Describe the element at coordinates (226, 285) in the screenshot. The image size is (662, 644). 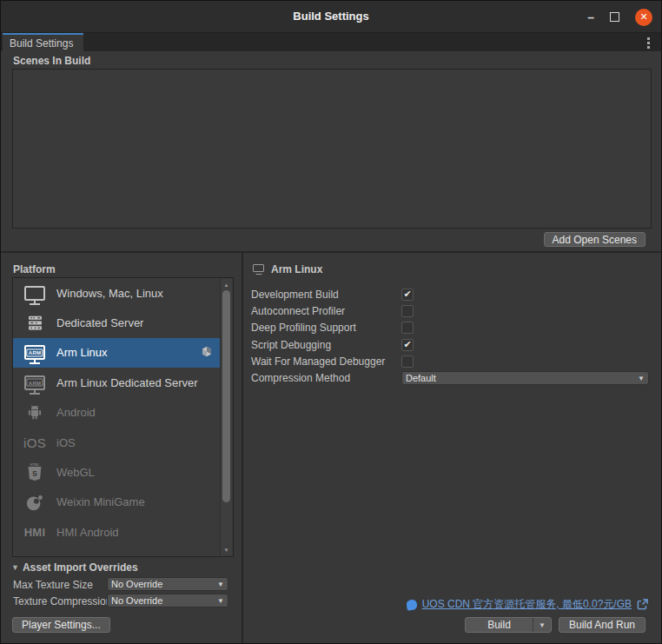
I see `scroll-up-icon: ▲` at that location.